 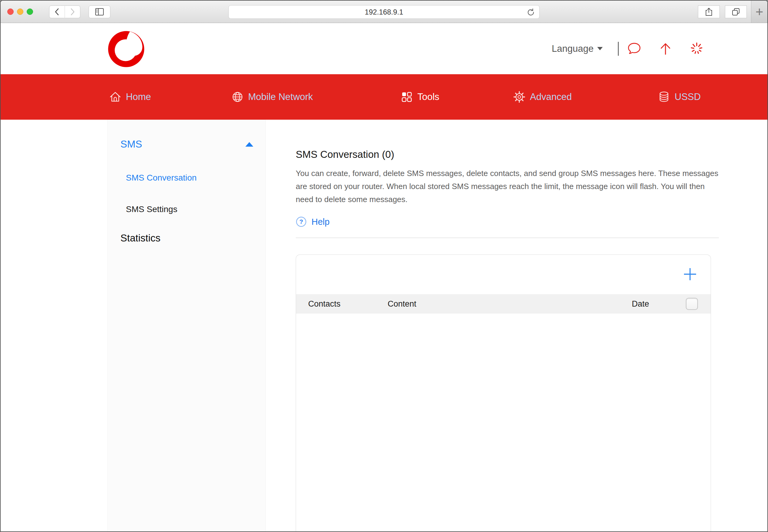 I want to click on header-icons, so click(x=665, y=49).